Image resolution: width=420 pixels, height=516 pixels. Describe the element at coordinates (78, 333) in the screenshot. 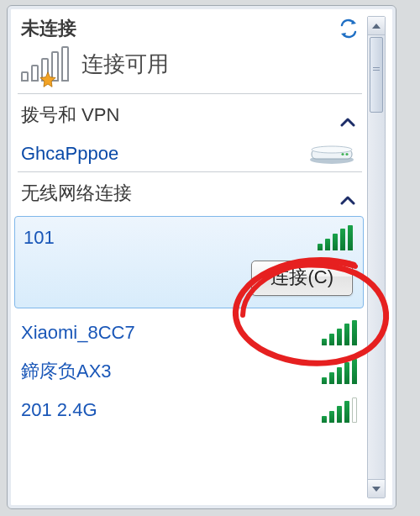

I see `wifi-ssid-label: Xiaomi_8CC7` at that location.